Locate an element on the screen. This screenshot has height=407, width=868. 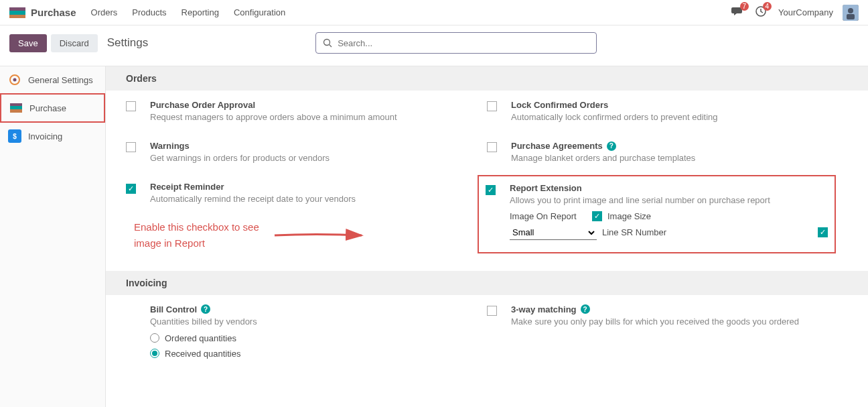
setting-po-approval: Purchase Order Approval Request managers… is located at coordinates (297, 111).